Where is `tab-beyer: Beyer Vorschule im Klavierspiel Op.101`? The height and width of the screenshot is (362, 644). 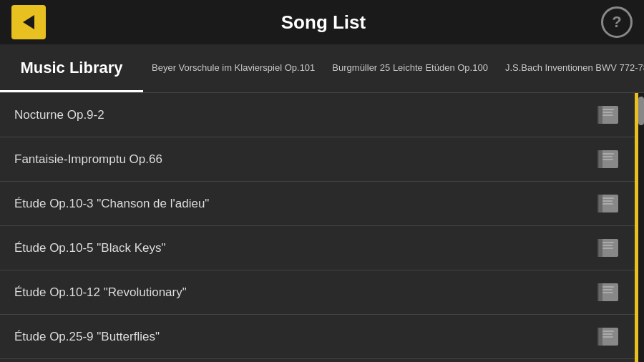
tab-beyer: Beyer Vorschule im Klavierspiel Op.101 is located at coordinates (233, 69).